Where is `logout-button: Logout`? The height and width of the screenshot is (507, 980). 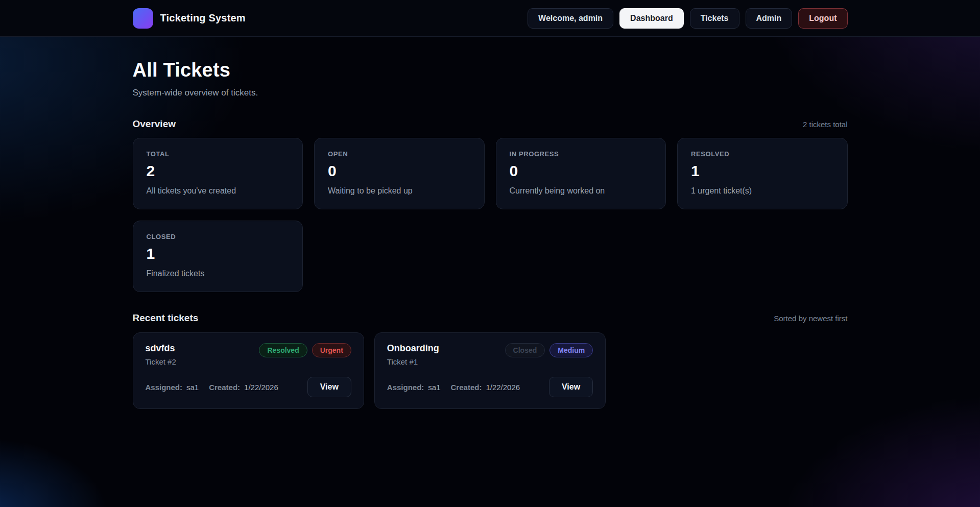
logout-button: Logout is located at coordinates (823, 18).